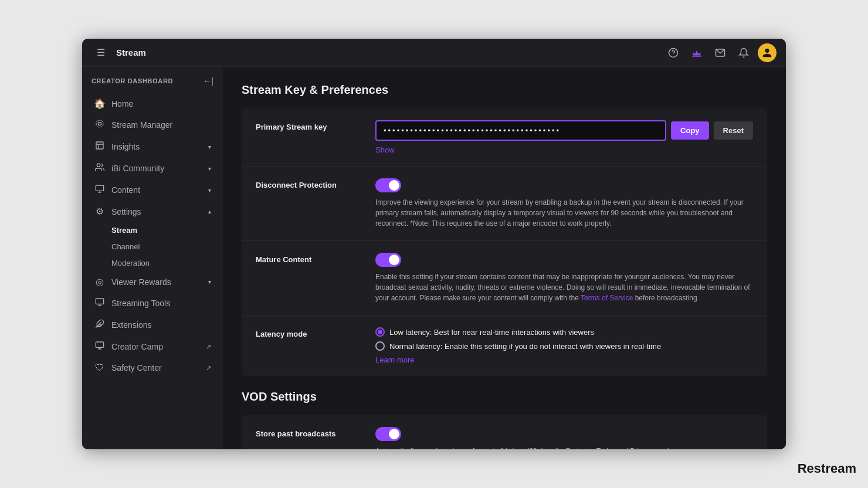  Describe the element at coordinates (308, 433) in the screenshot. I see `store-broadcasts-label: Store past broadcasts` at that location.